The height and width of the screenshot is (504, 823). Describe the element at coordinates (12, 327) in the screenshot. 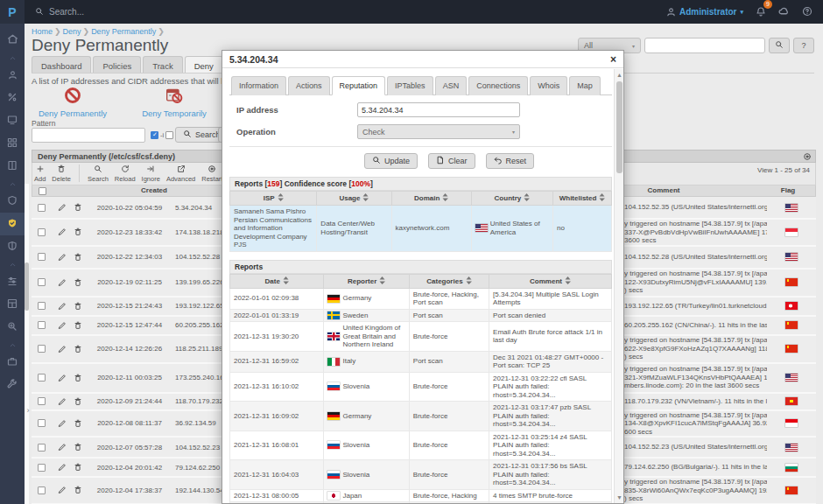

I see `sidebar-item-search-plus` at that location.